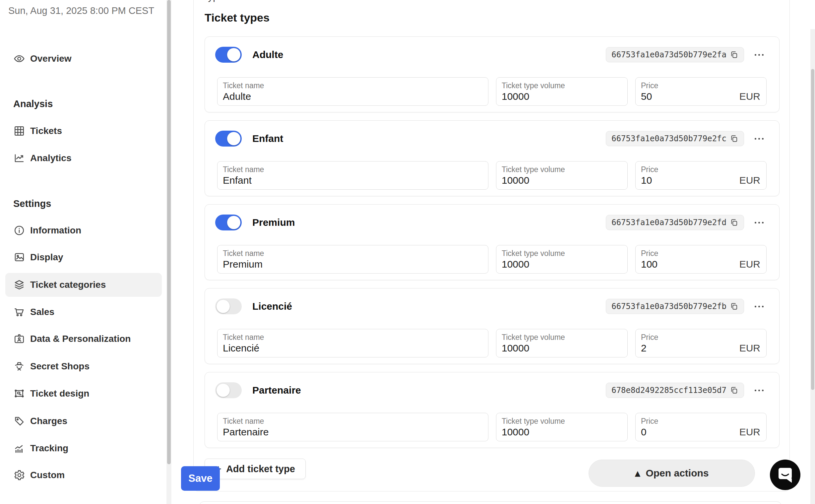 This screenshot has width=815, height=504. What do you see at coordinates (353, 343) in the screenshot?
I see `ticket-name-field: Ticket name Licencié` at bounding box center [353, 343].